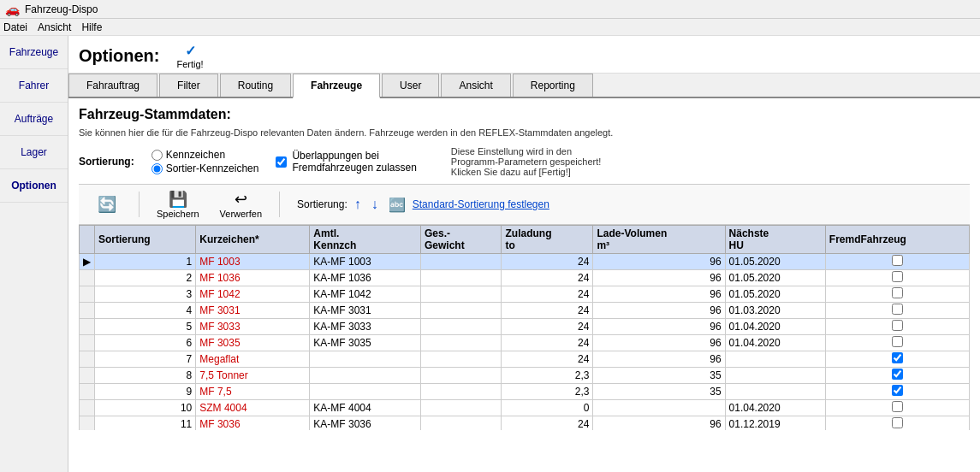 This screenshot has width=980, height=472. I want to click on cell-kurzeichen: MF 1003, so click(253, 262).